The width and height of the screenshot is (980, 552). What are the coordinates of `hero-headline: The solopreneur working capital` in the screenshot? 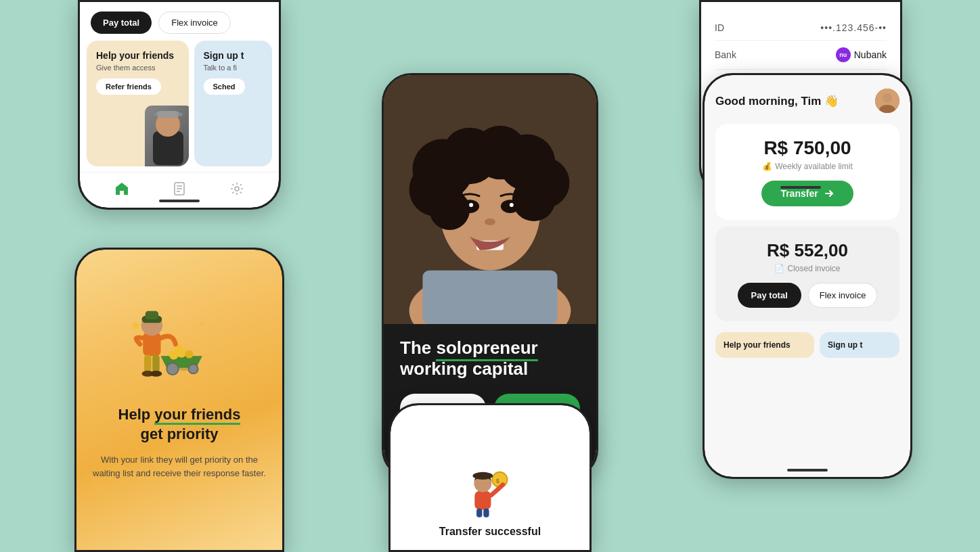 It's located at (490, 359).